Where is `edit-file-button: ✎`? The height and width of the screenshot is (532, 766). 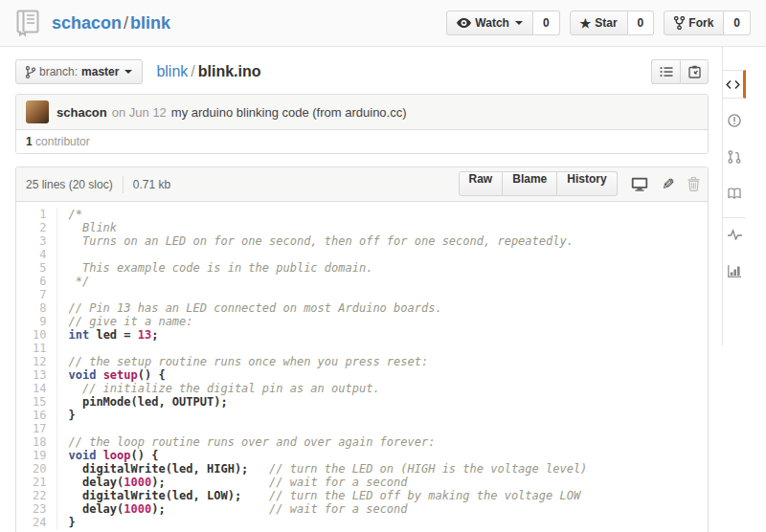 edit-file-button: ✎ is located at coordinates (668, 184).